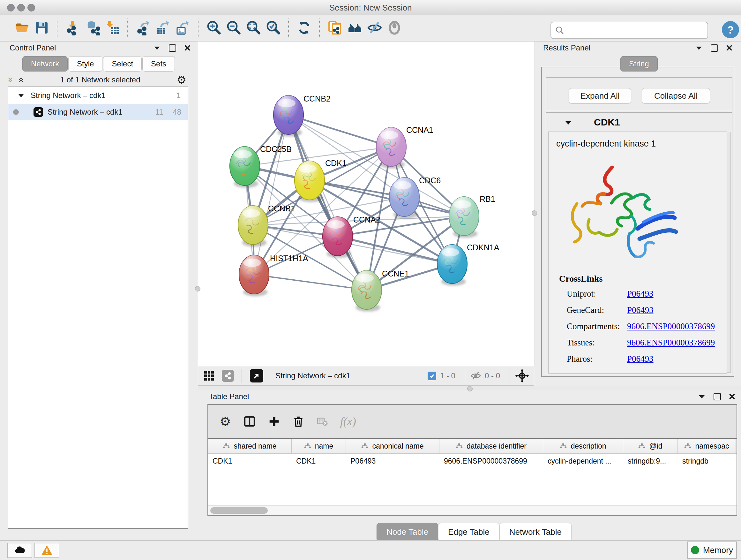 The height and width of the screenshot is (560, 741). Describe the element at coordinates (335, 27) in the screenshot. I see `clone-network-button` at that location.